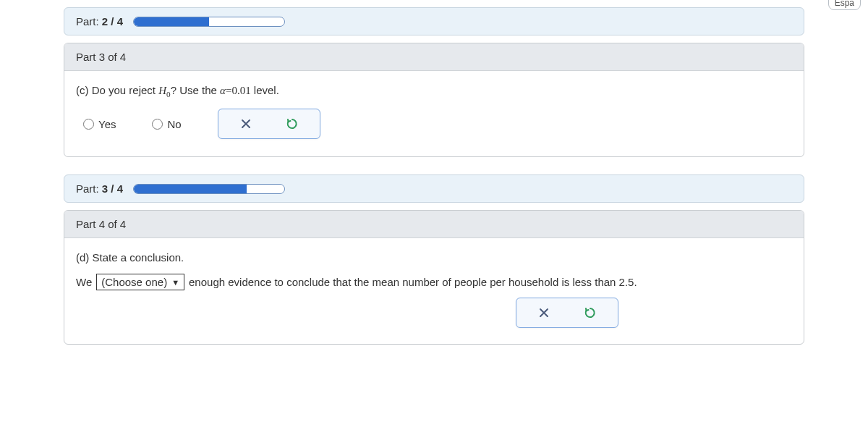  I want to click on level-suffix: level., so click(265, 90).